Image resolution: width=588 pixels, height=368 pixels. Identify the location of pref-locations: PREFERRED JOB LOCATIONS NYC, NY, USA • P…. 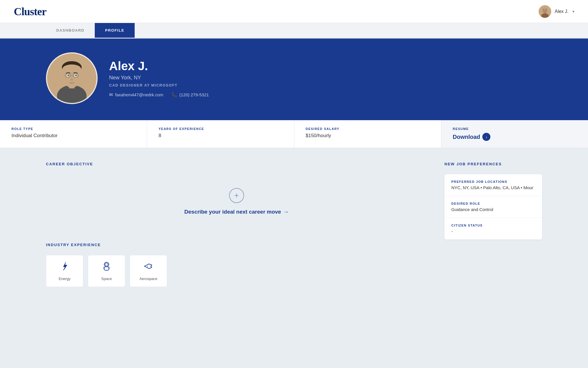
(493, 185).